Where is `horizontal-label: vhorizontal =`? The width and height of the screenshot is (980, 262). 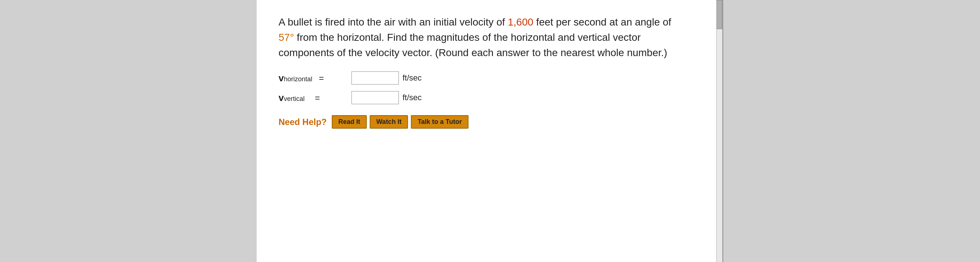
horizontal-label: vhorizontal = is located at coordinates (315, 78).